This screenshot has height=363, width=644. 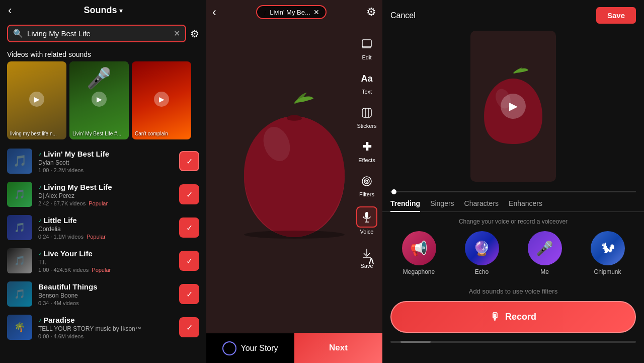 I want to click on your-story-button: Your Story, so click(x=251, y=348).